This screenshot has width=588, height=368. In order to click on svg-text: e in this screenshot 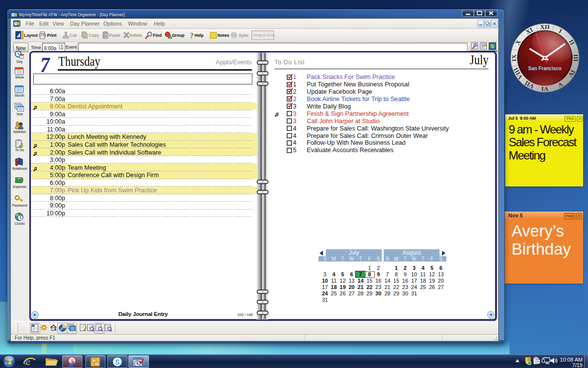, I will do `click(28, 361)`.